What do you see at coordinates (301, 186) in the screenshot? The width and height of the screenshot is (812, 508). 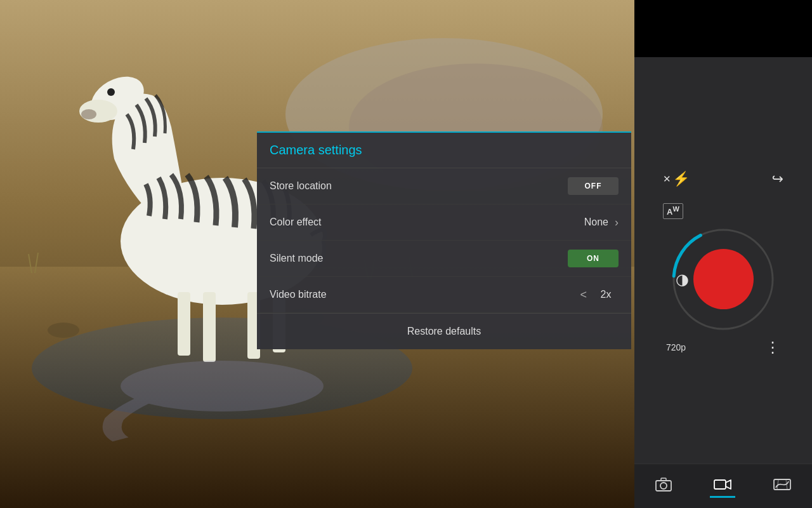 I see `store-location-label: Store location` at bounding box center [301, 186].